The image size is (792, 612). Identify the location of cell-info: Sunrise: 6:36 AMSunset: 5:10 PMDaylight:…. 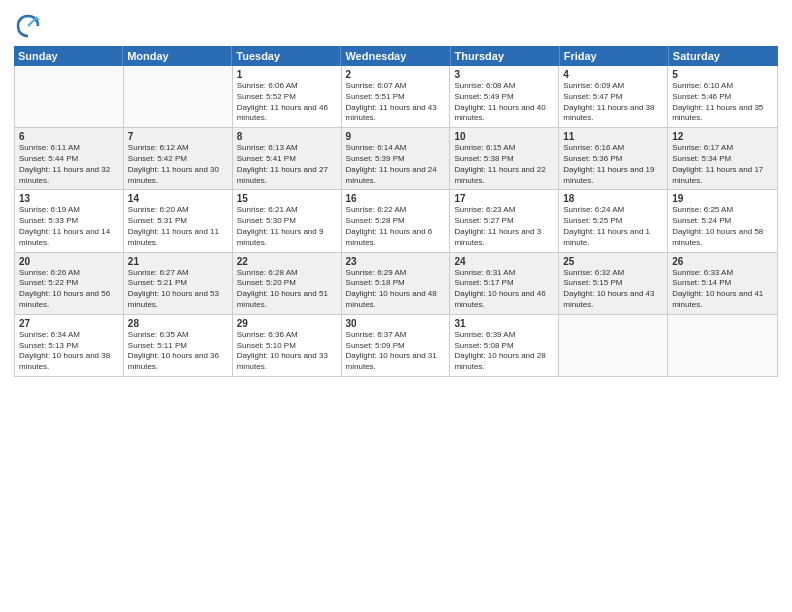
(287, 352).